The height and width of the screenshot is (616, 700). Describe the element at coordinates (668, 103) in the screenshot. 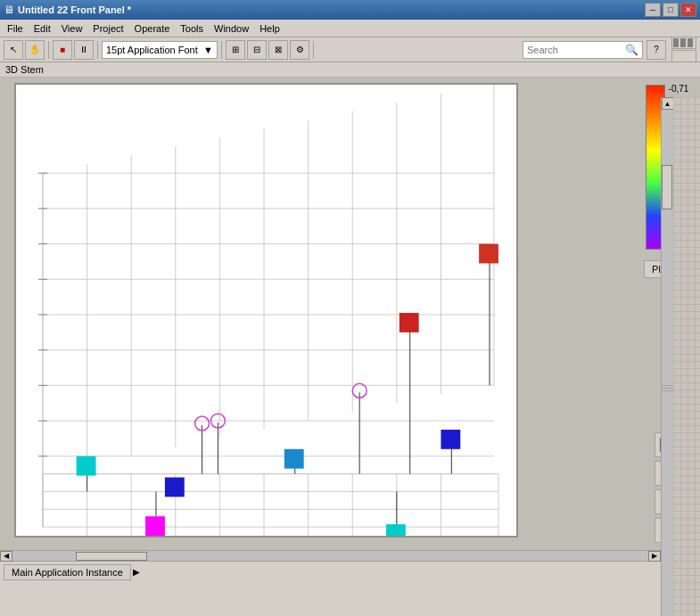

I see `scroll-up-button: ▲` at that location.